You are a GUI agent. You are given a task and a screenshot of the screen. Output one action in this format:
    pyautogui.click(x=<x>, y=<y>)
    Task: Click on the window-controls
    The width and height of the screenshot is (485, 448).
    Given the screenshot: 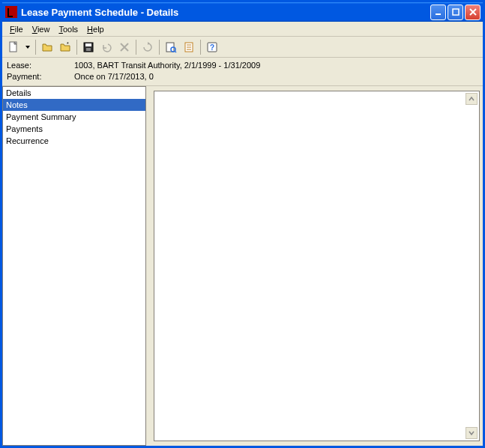 What is the action you would take?
    pyautogui.click(x=456, y=12)
    